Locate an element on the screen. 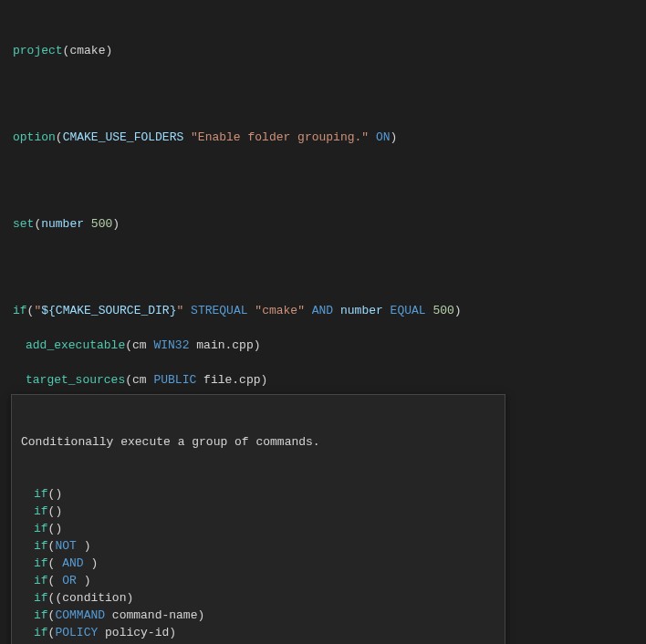 This screenshot has height=644, width=646. code-line: set(number 500) is located at coordinates (329, 224).